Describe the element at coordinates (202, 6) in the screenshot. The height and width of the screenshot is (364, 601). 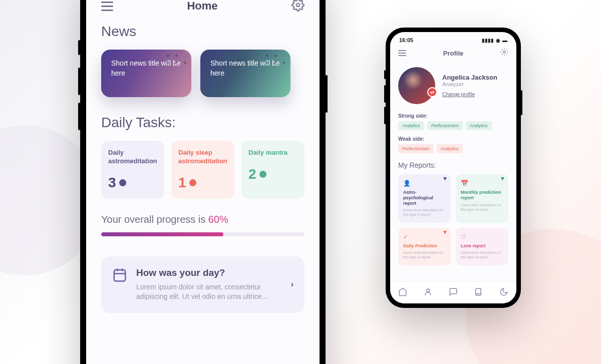
I see `page-title: Home` at that location.